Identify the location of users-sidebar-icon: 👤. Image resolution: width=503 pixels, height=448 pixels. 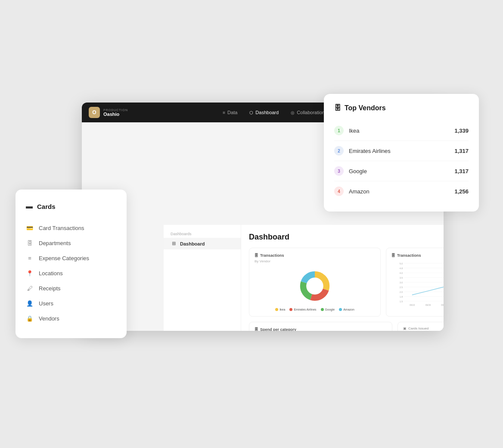
(30, 303).